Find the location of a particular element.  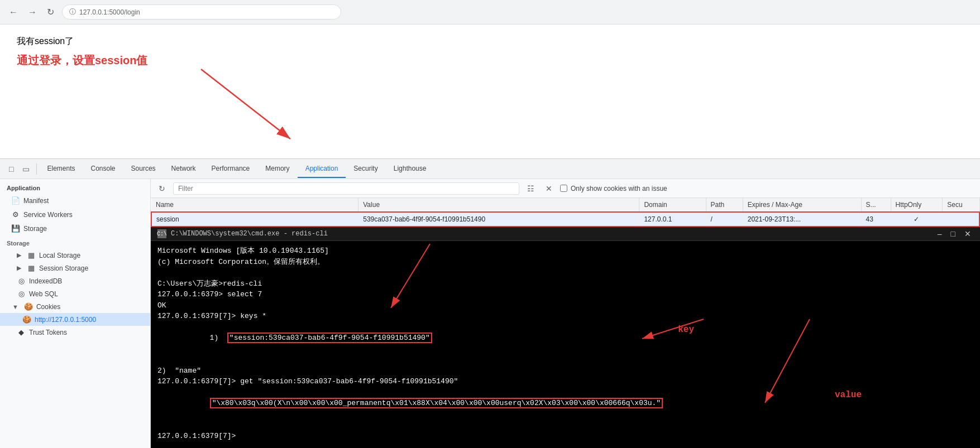

terminal-line-4: 127.0.0.1:6379> select 7 is located at coordinates (565, 295).